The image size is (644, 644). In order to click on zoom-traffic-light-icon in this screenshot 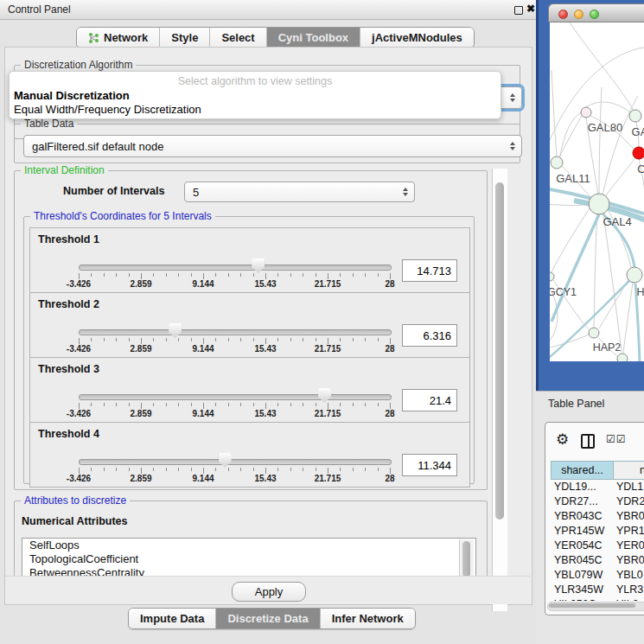, I will do `click(595, 14)`.